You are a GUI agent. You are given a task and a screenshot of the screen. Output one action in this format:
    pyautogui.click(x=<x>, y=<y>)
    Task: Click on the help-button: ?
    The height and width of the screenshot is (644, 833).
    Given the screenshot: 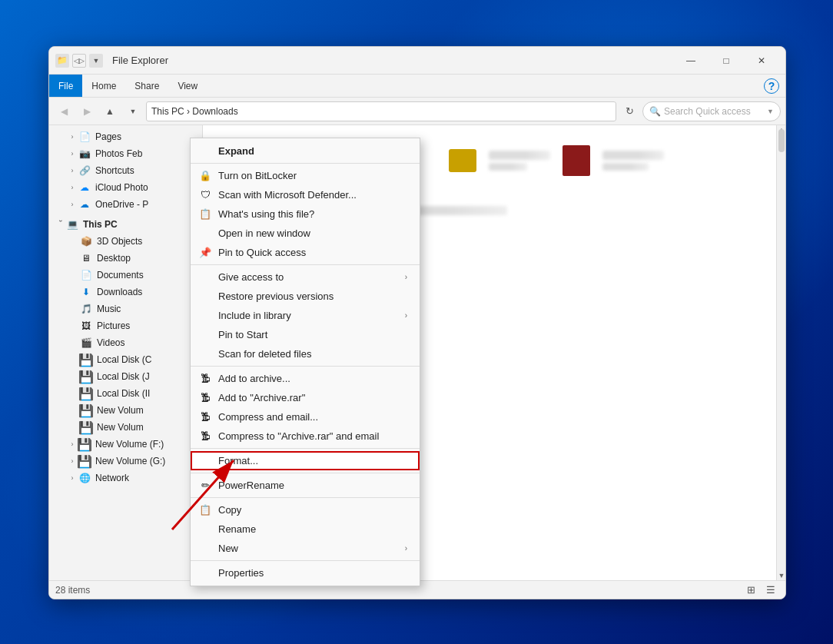 What is the action you would take?
    pyautogui.click(x=772, y=86)
    